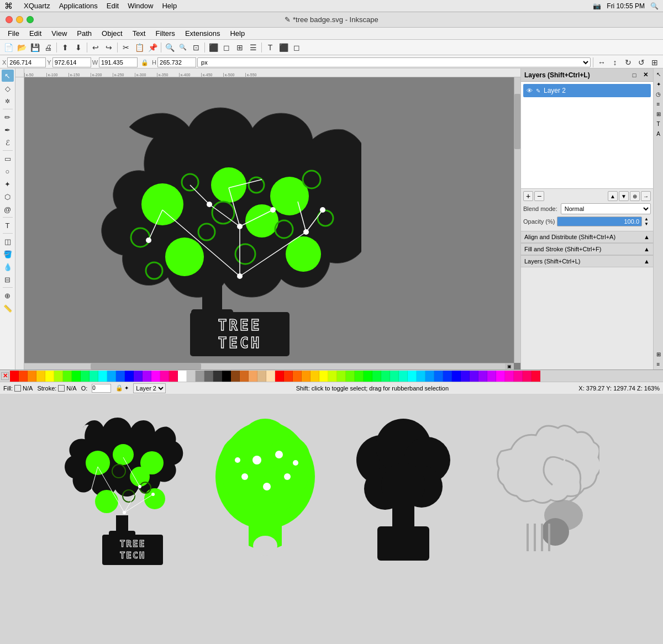 Image resolution: width=663 pixels, height=644 pixels. I want to click on layers-section-toggle: ▲, so click(646, 261).